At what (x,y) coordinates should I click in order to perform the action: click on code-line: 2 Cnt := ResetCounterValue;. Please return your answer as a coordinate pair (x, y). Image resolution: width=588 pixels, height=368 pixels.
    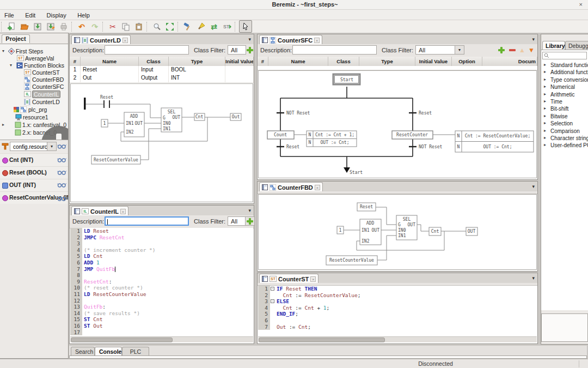
    Looking at the image, I should click on (397, 295).